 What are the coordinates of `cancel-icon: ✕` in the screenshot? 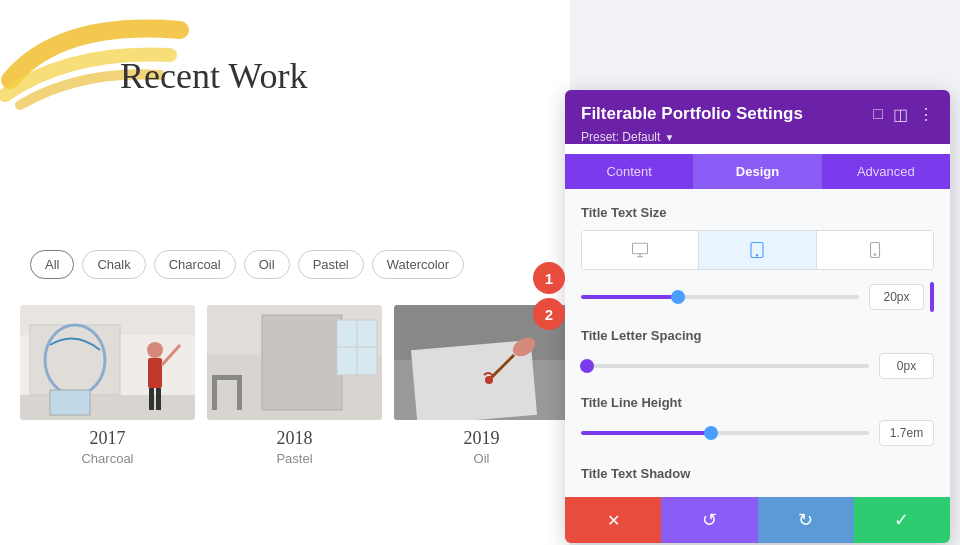 It's located at (614, 520).